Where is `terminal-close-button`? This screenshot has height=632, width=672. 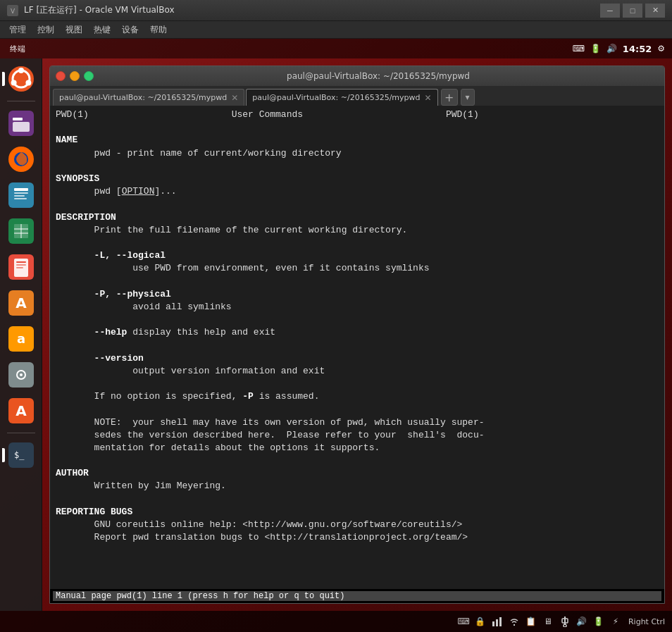 terminal-close-button is located at coordinates (61, 76).